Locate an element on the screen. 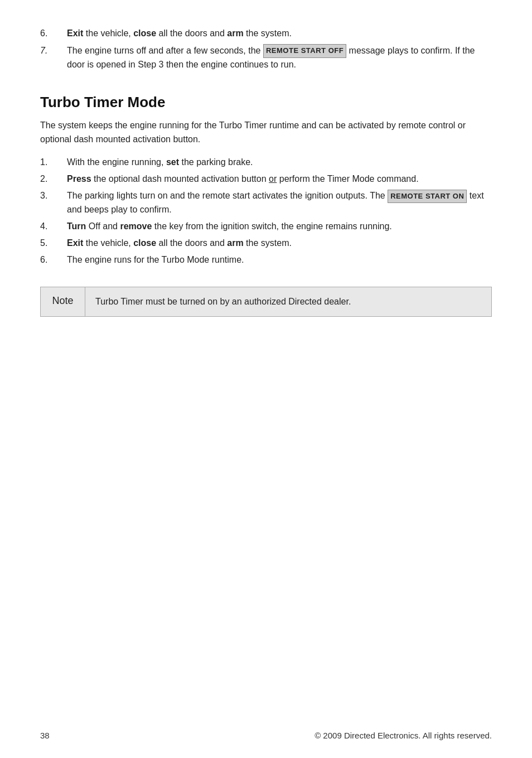 The width and height of the screenshot is (532, 758). bold-text: Press is located at coordinates (79, 178).